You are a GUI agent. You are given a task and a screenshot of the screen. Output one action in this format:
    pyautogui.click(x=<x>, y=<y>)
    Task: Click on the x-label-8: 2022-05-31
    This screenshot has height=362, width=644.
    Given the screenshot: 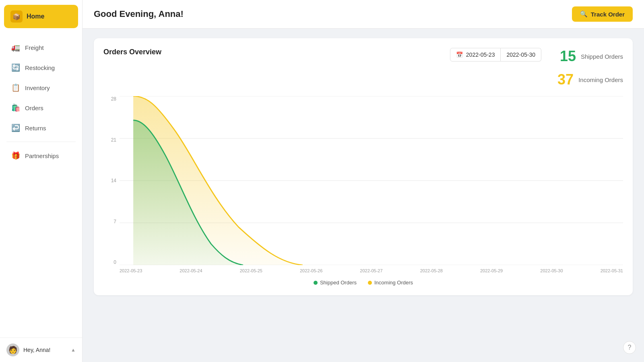 What is the action you would take?
    pyautogui.click(x=612, y=271)
    